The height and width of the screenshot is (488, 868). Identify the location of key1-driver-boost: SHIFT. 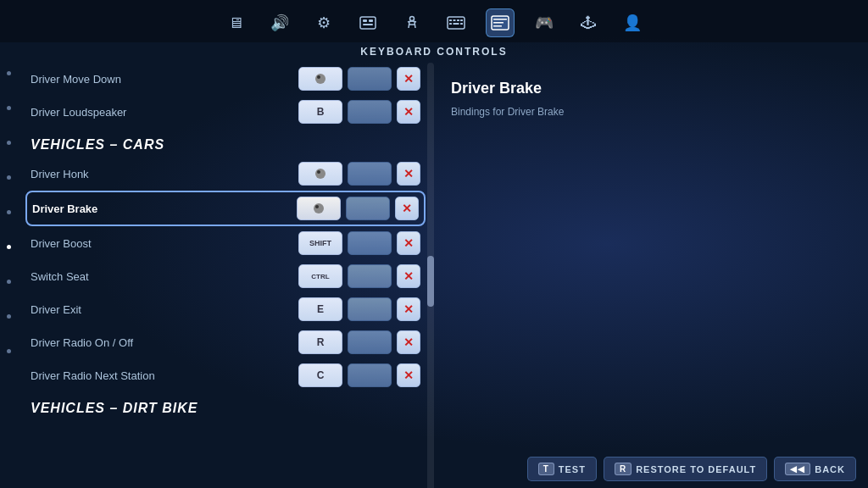
(320, 243).